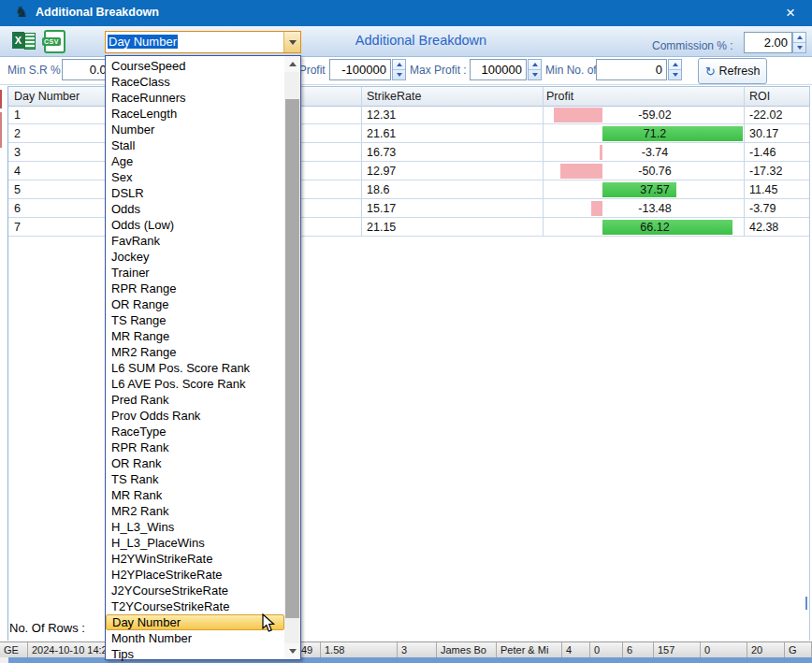 The image size is (812, 663). I want to click on dropdown-item: DSLR, so click(195, 193).